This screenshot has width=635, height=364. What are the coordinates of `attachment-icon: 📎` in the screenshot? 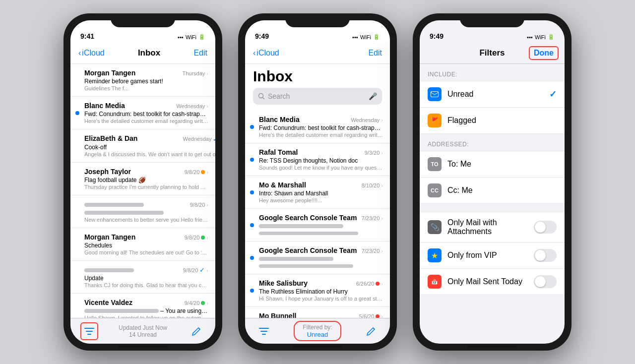 It's located at (435, 227).